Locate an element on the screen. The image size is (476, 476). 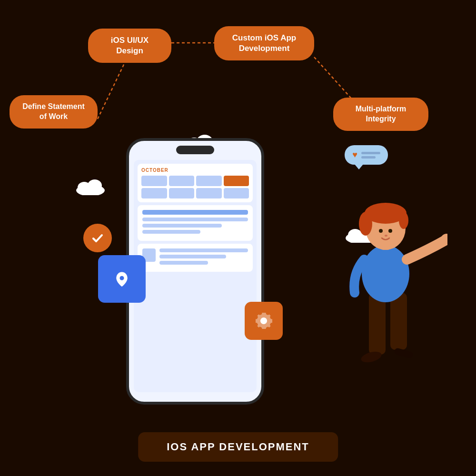
calendar-widget: OCTOBER is located at coordinates (195, 183).